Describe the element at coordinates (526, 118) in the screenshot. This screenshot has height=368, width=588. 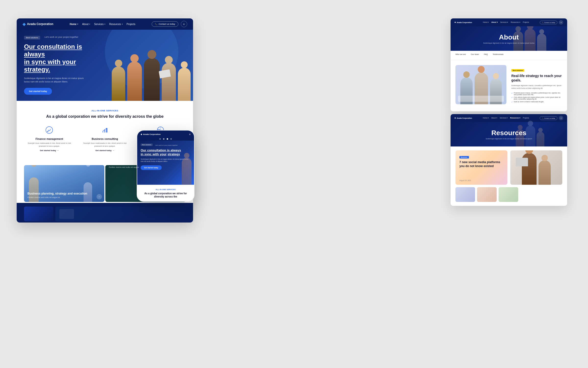
I see `resources-nav-projects: Projects` at that location.